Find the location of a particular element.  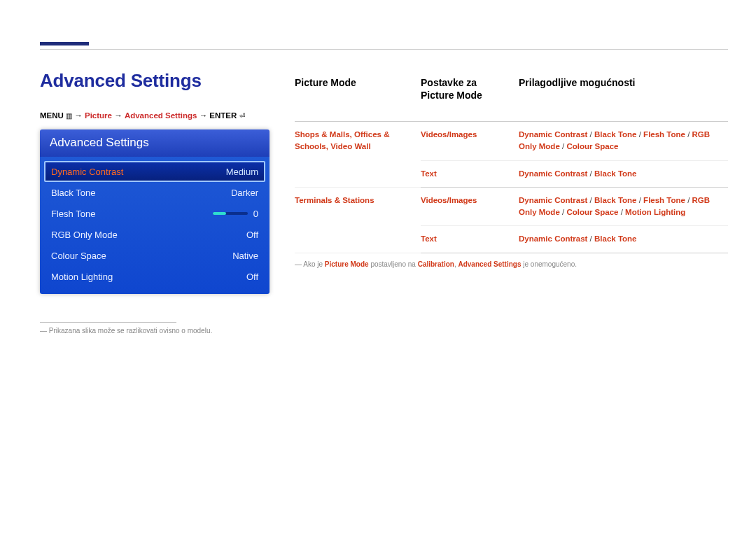

breadcrumb-picture: Picture is located at coordinates (98, 115).